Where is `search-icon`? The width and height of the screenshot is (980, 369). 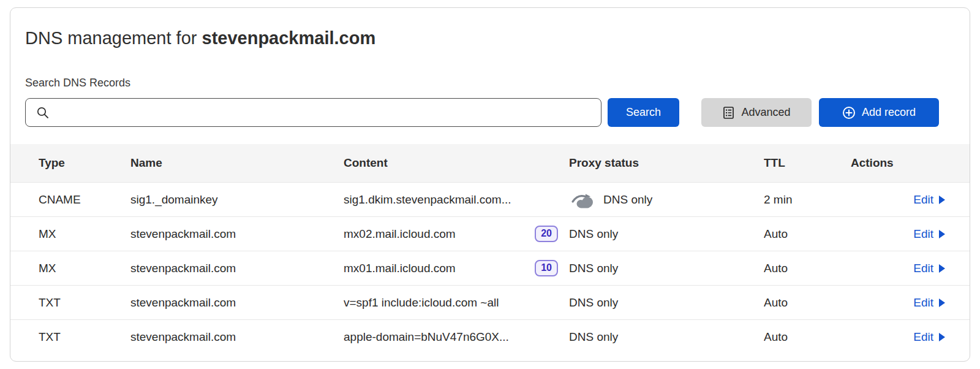
search-icon is located at coordinates (43, 113).